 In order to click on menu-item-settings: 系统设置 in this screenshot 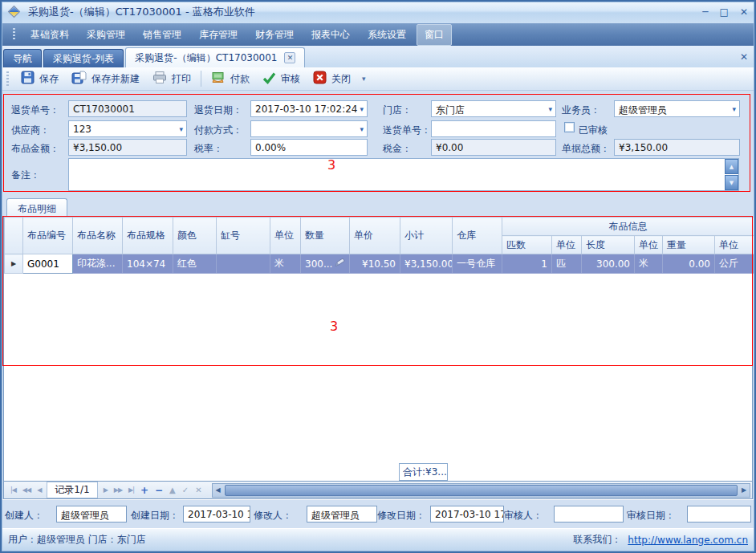, I will do `click(387, 35)`.